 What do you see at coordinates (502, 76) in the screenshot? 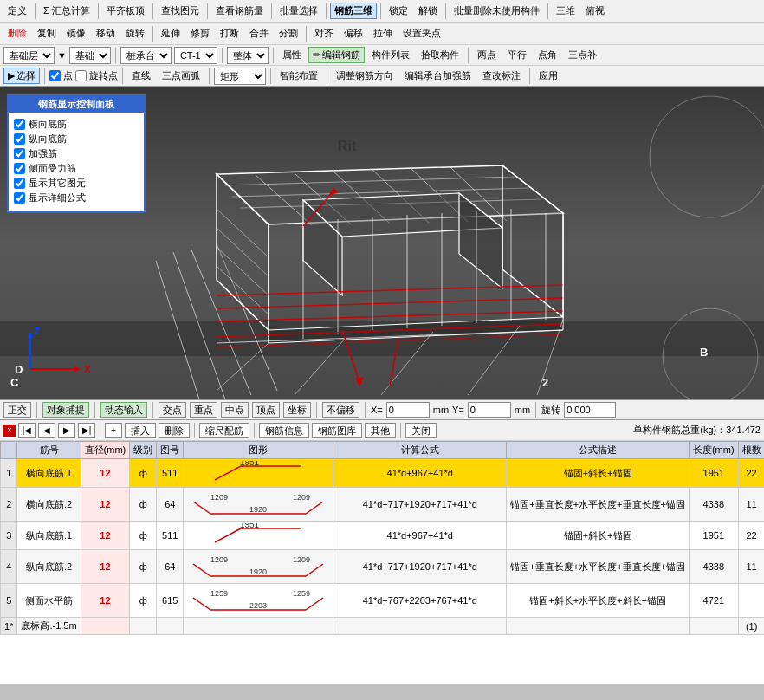
I see `toolbar-check-mark: 查改标注` at bounding box center [502, 76].